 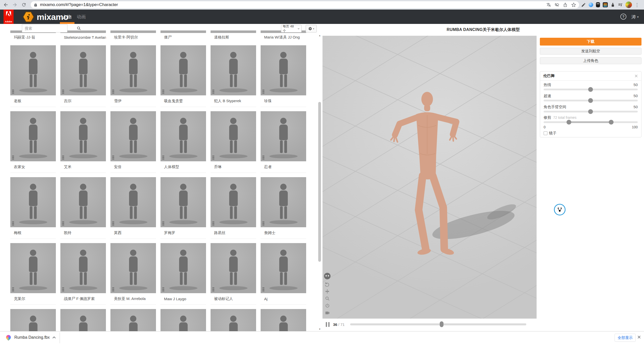 I want to click on character-card: 老板, so click(x=33, y=76).